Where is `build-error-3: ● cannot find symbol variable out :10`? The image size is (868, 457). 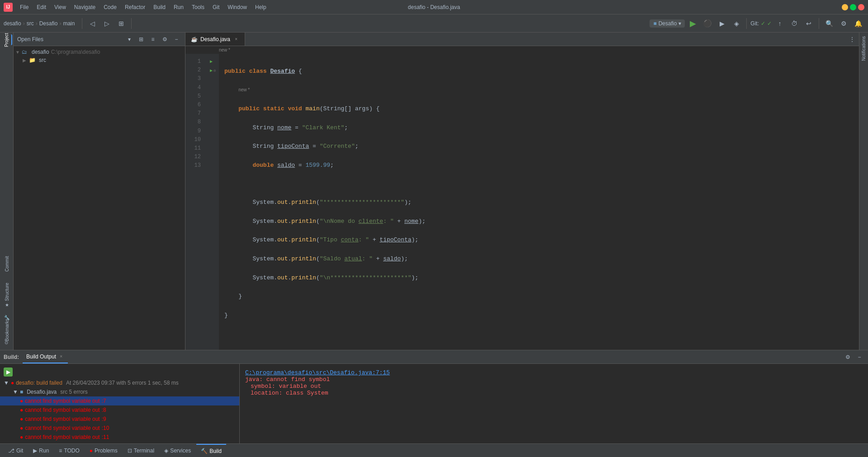
build-error-3: ● cannot find symbol variable out :10 is located at coordinates (119, 428).